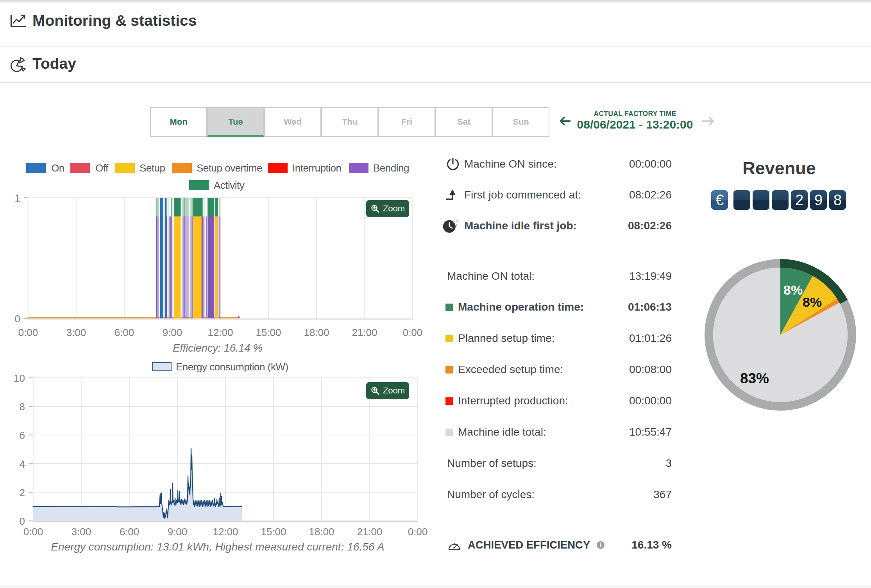 This screenshot has height=588, width=871. I want to click on svg-text: 83%, so click(755, 378).